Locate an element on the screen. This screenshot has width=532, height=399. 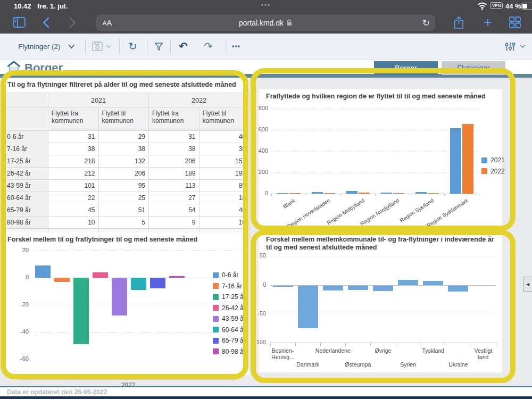
legend-label: 65-79 år is located at coordinates (234, 340).